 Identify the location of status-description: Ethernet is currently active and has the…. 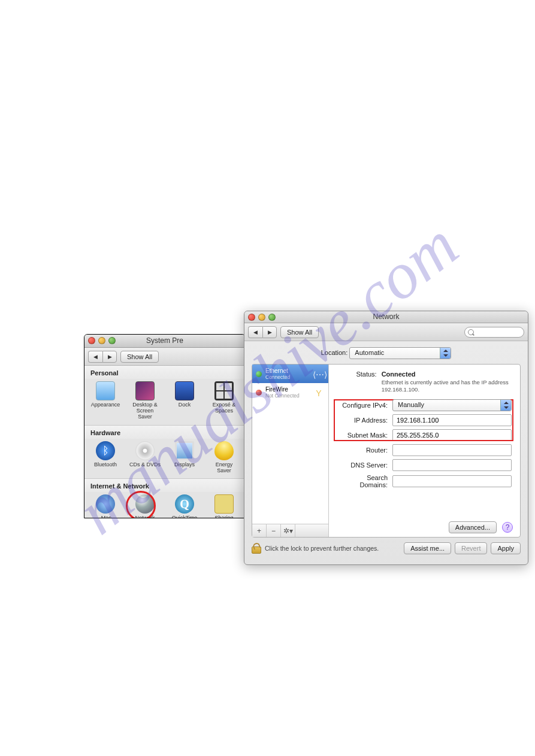
(447, 386).